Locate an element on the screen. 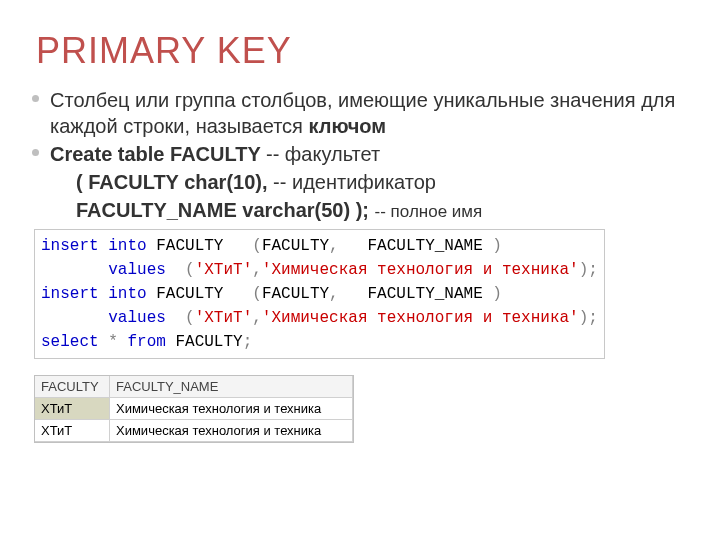  column-header-faculty-name: FACULTY_NAME is located at coordinates (232, 387).